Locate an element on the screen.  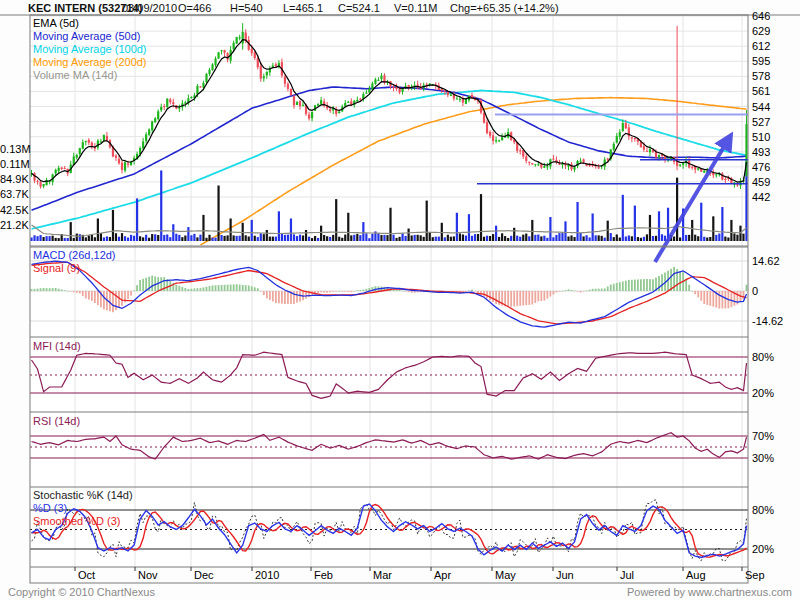
volume-tick-label: 0.11M is located at coordinates (14, 164).